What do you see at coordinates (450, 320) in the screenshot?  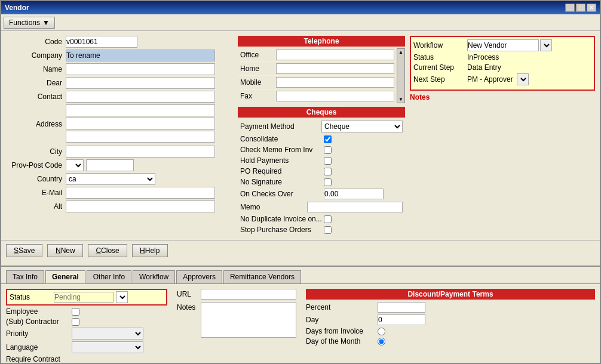 I see `day-row: Day` at bounding box center [450, 320].